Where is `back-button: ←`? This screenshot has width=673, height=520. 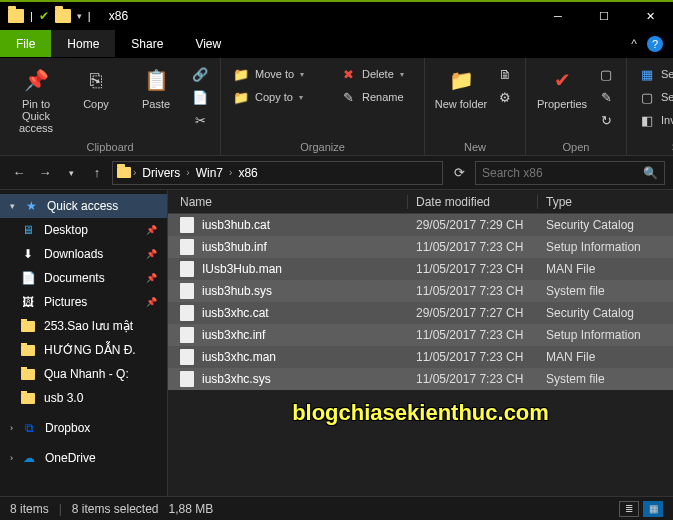
back-button: ← is located at coordinates (19, 173).